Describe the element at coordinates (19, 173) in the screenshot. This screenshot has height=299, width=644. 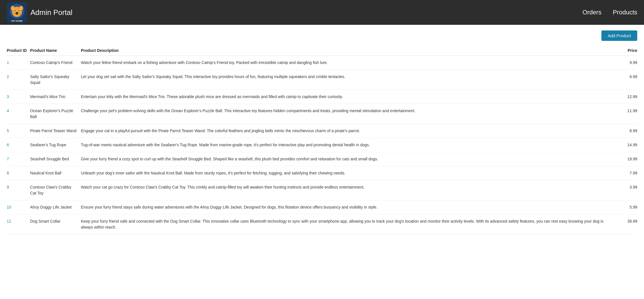
I see `cell-id: 8` at that location.